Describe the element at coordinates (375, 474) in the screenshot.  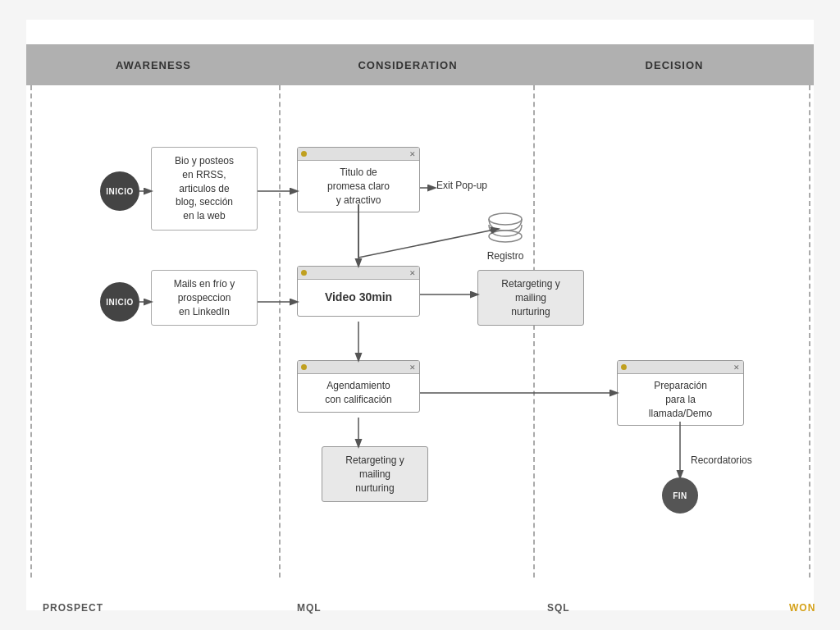
I see `retargeting-box-2: Retargeting y mailing nurturing` at that location.